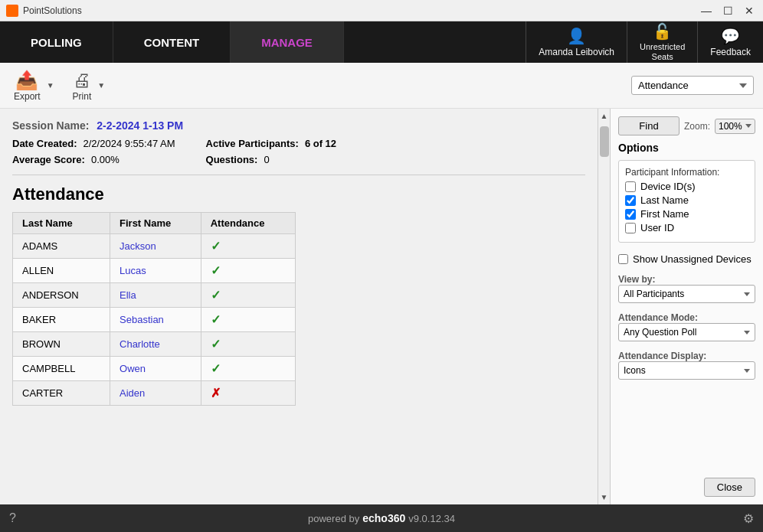 This screenshot has height=532, width=763. I want to click on checkbox-device-id: Device ID(s), so click(686, 187).